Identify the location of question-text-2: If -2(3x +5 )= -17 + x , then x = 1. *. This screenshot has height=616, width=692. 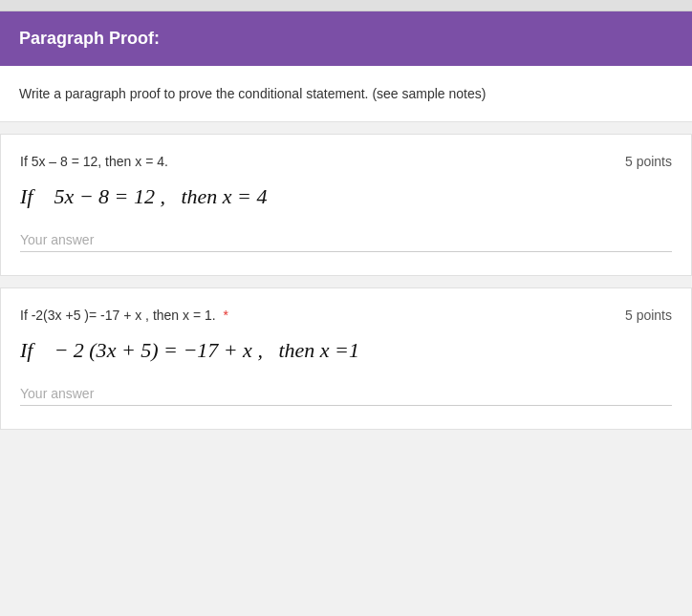
(314, 315).